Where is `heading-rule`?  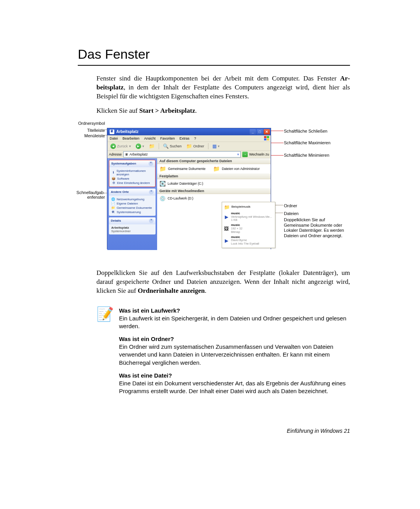 heading-rule is located at coordinates (214, 65).